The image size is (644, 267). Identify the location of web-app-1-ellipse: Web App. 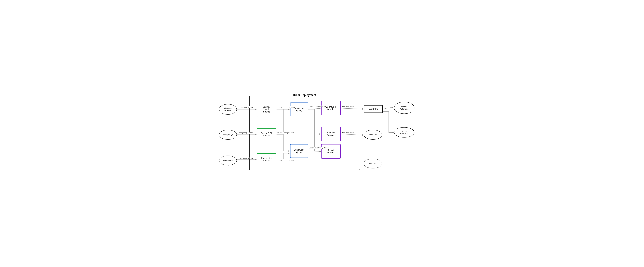
(373, 135).